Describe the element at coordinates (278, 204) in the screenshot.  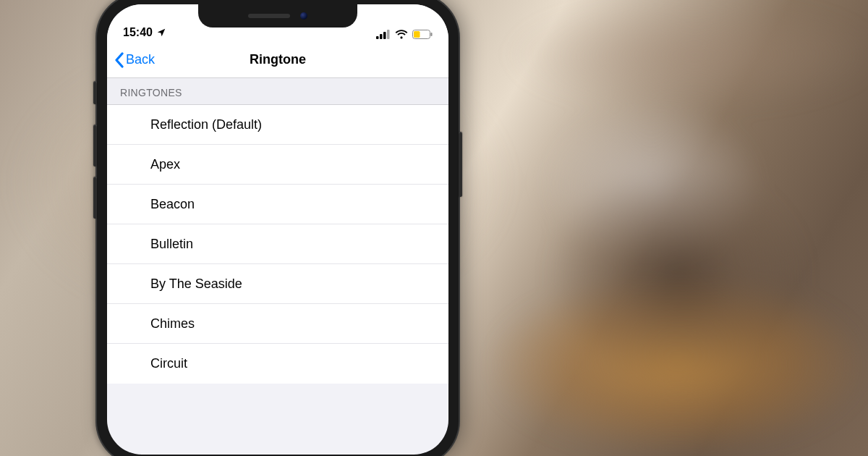
I see `ringtone-row: Beacon` at that location.